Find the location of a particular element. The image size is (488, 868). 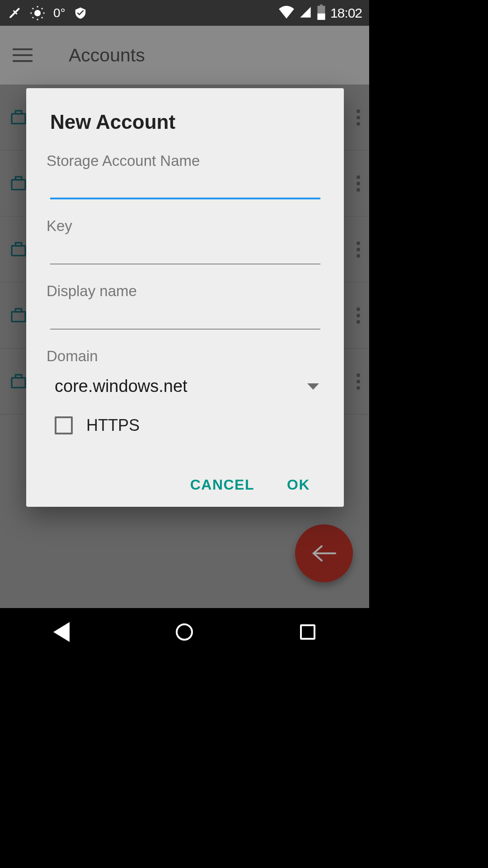

domain-select: core.windows.net is located at coordinates (185, 386).